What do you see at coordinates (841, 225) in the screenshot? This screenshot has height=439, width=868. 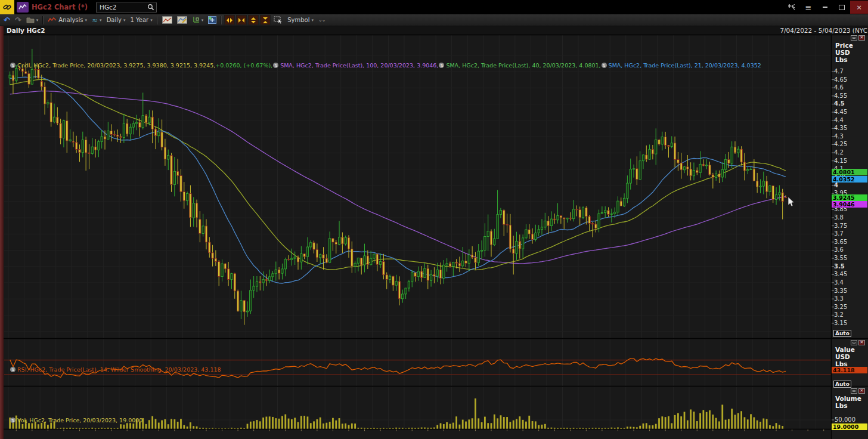 I see `price-axis-tick-label: 3.75` at bounding box center [841, 225].